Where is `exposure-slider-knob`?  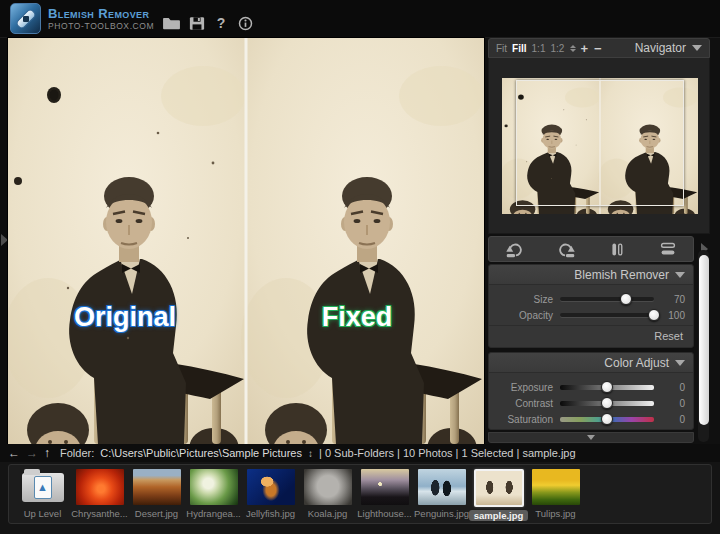 exposure-slider-knob is located at coordinates (607, 387).